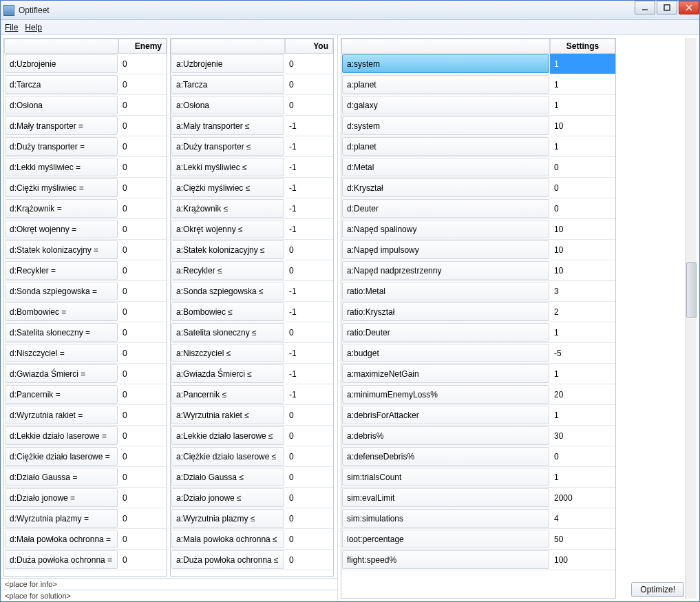 The height and width of the screenshot is (602, 700). I want to click on settings-key: sim:simulations, so click(446, 518).